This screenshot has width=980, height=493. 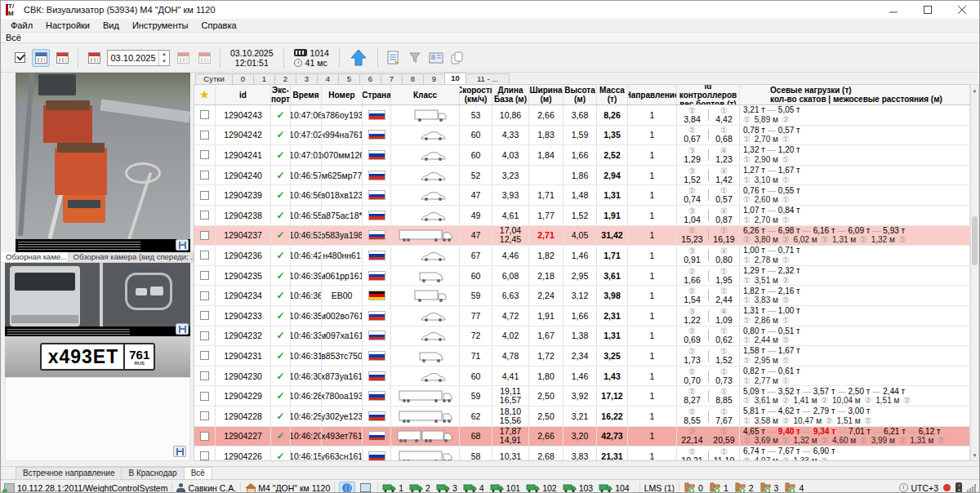 What do you see at coordinates (506, 488) in the screenshot?
I see `lane-counter: 101` at bounding box center [506, 488].